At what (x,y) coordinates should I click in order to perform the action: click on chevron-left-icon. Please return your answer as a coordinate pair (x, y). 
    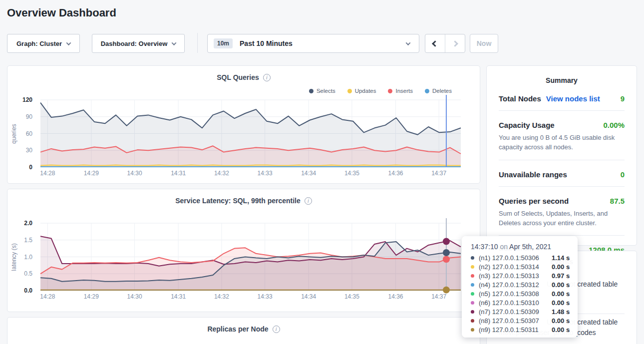
    Looking at the image, I should click on (435, 44).